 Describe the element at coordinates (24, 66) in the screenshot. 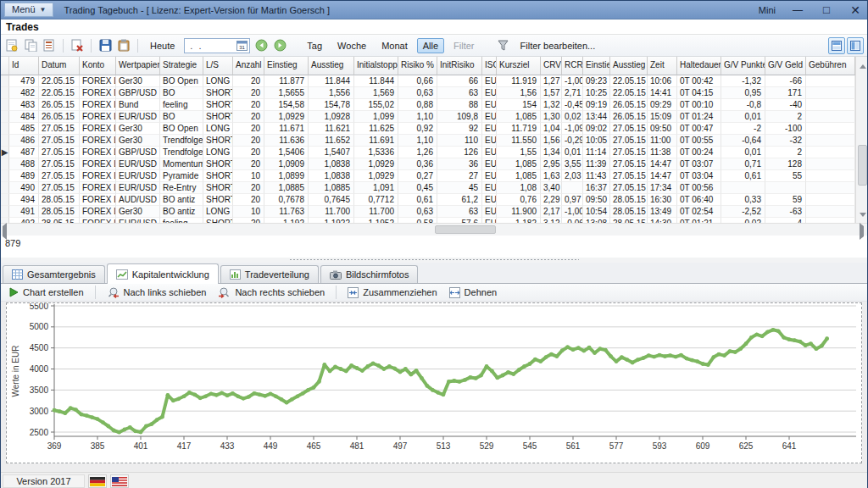

I see `column-header-id: Id` at that location.